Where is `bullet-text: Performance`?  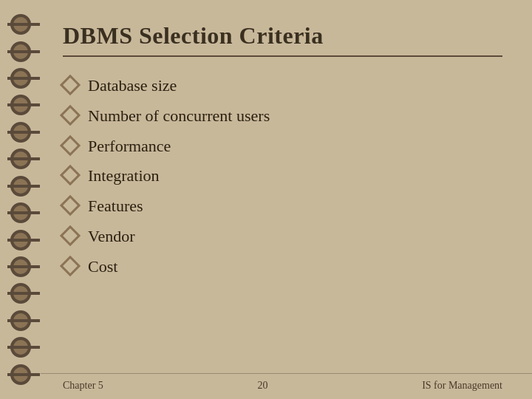
bullet-text: Performance is located at coordinates (129, 146).